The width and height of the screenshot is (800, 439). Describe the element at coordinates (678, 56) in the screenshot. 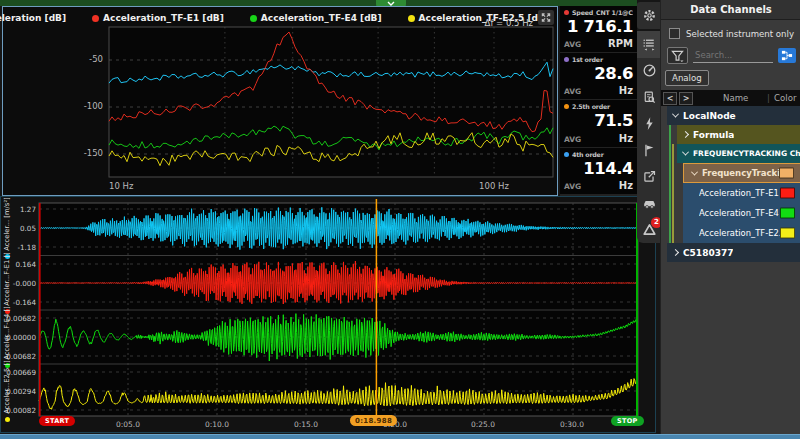

I see `filter-button` at that location.